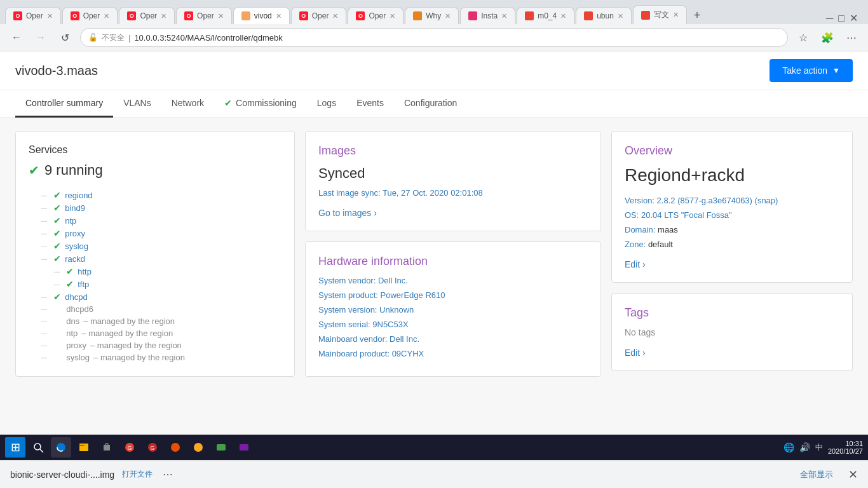  What do you see at coordinates (639, 201) in the screenshot?
I see `overview-version-label: Version:` at bounding box center [639, 201].